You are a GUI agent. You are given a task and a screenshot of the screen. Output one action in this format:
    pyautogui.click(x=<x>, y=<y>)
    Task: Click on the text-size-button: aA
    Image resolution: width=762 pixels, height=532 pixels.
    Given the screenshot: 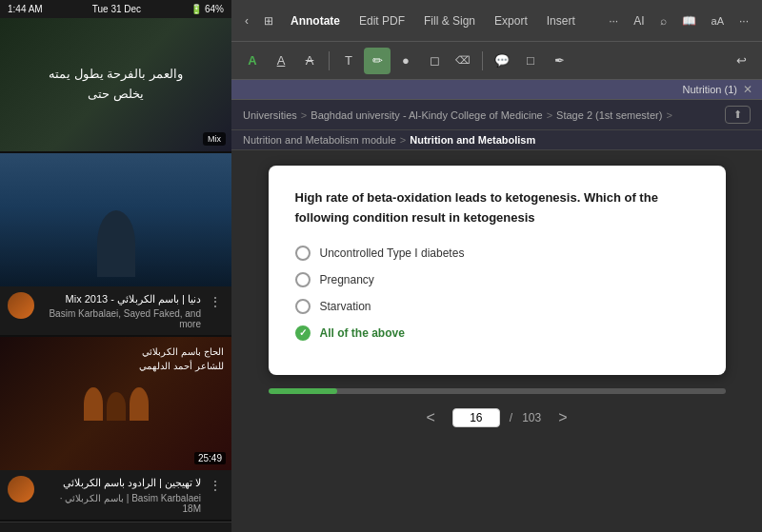 What is the action you would take?
    pyautogui.click(x=718, y=21)
    